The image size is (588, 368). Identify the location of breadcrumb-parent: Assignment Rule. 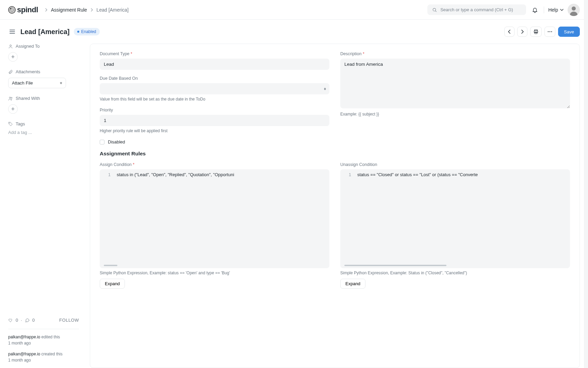
(69, 10).